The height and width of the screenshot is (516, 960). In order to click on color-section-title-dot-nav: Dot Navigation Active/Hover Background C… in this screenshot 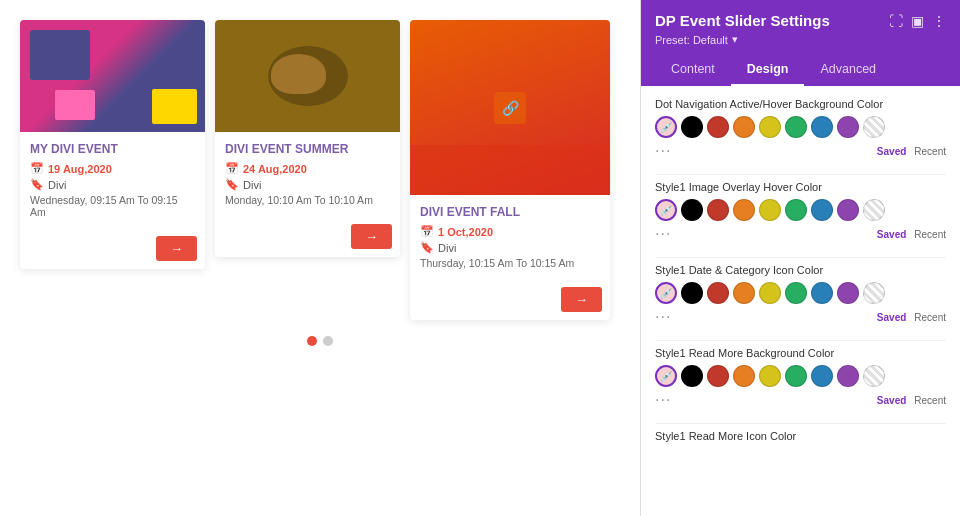, I will do `click(800, 104)`.